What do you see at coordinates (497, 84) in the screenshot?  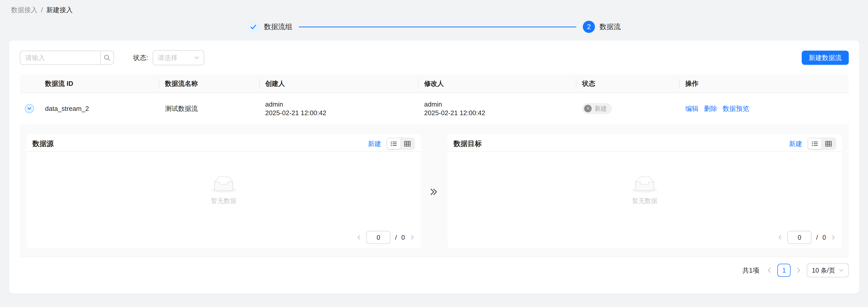 I see `column-header-modifier: 修改人` at bounding box center [497, 84].